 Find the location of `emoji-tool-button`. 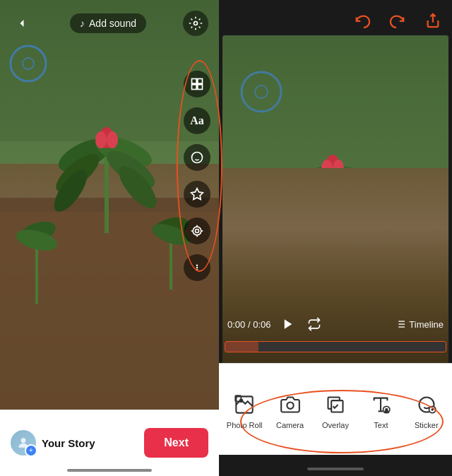

emoji-tool-button is located at coordinates (197, 157).